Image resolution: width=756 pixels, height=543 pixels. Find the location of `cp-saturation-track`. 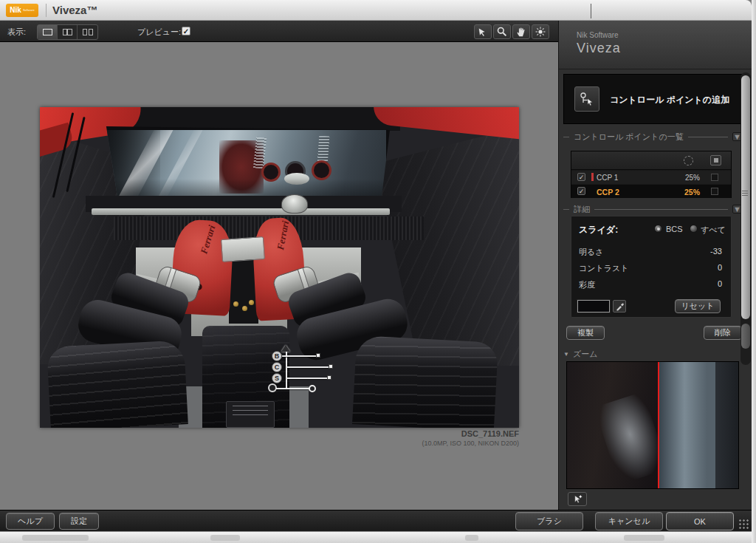

cp-saturation-track is located at coordinates (309, 378).